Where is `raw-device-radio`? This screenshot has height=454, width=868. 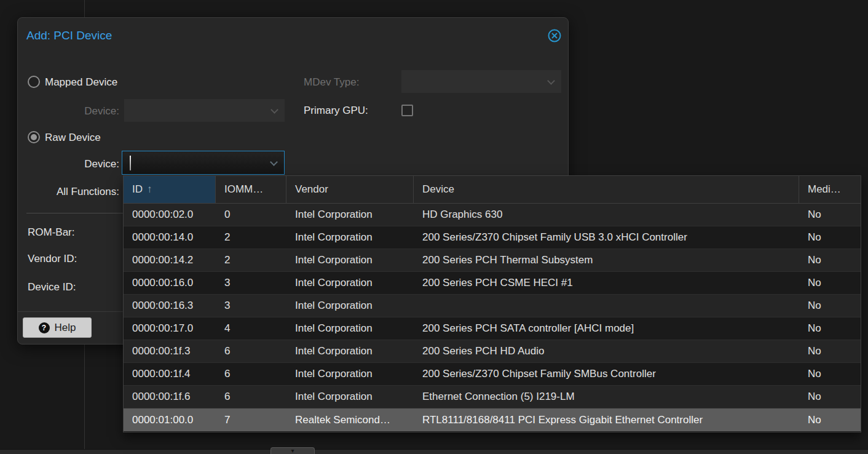 raw-device-radio is located at coordinates (34, 137).